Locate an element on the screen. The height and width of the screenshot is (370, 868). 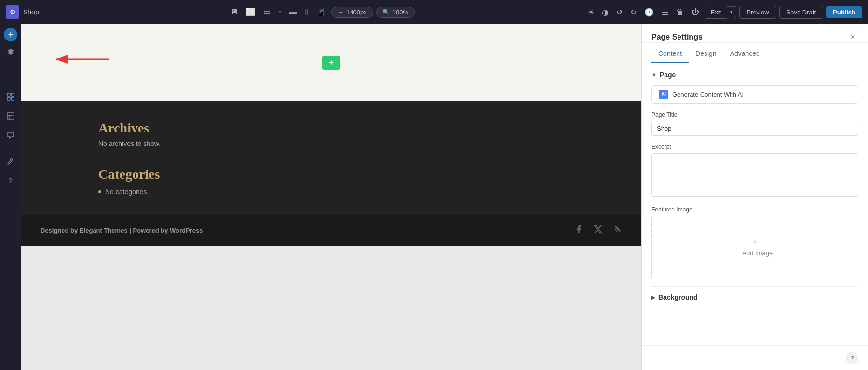
page-section-header: ▼ Page is located at coordinates (755, 75).